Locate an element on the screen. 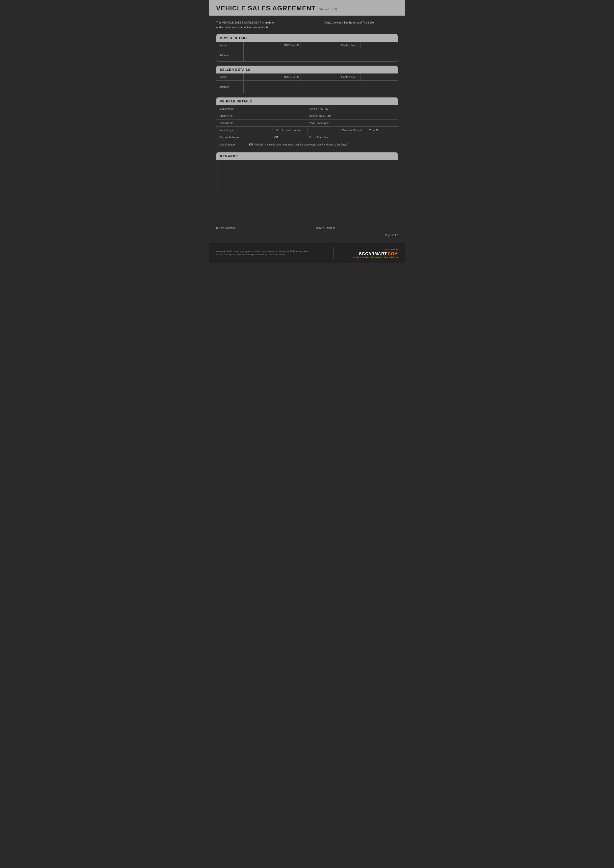 The width and height of the screenshot is (614, 868). seller-signature-block: Seller's Signature is located at coordinates (357, 227).